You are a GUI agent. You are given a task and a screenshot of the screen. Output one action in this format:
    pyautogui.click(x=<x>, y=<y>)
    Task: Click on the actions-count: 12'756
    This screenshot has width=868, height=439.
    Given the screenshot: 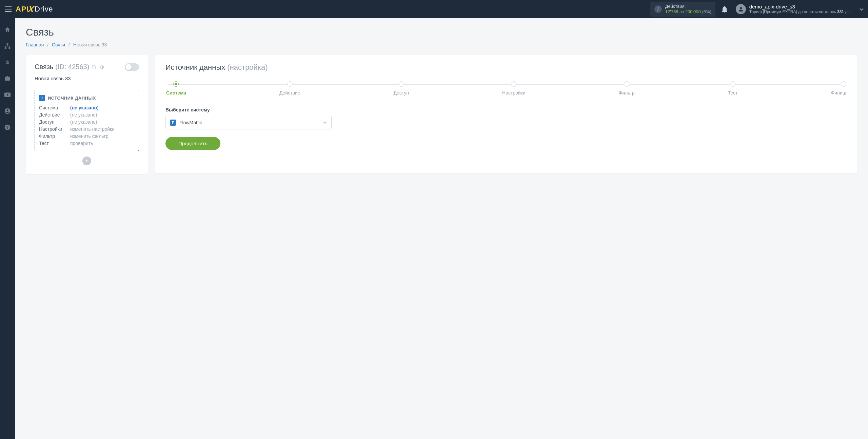 What is the action you would take?
    pyautogui.click(x=672, y=12)
    